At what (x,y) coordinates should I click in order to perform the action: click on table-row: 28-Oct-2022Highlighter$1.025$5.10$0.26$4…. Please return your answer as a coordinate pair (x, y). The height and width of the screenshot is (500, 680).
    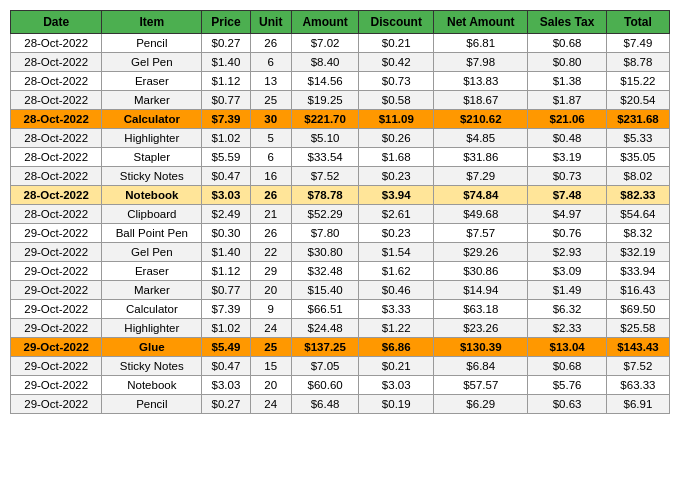
    Looking at the image, I should click on (340, 138).